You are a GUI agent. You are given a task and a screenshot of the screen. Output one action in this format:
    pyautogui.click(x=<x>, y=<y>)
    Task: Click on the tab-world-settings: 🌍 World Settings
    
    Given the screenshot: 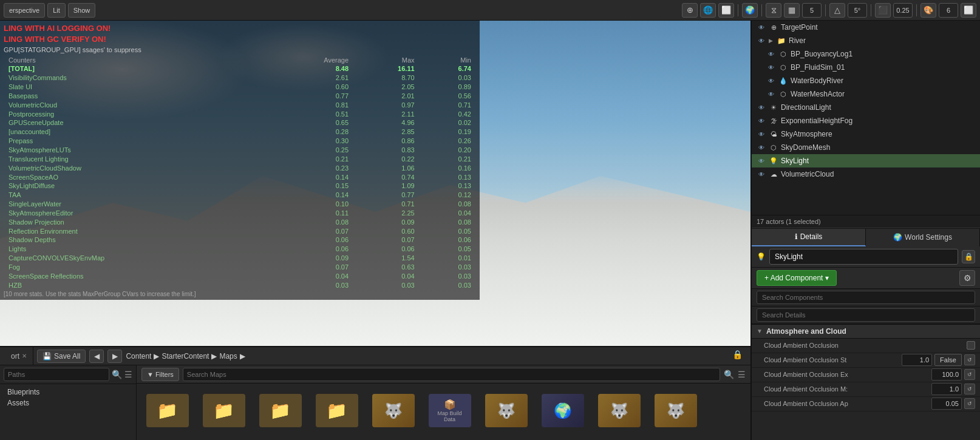 What is the action you would take?
    pyautogui.click(x=923, y=238)
    